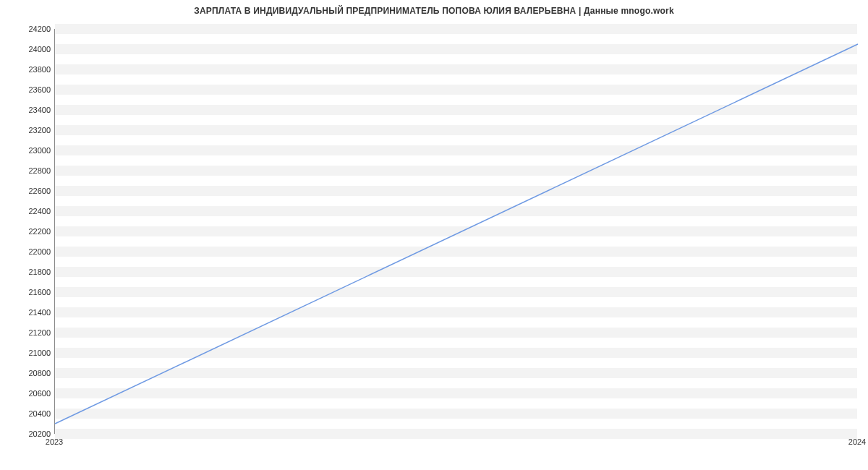  Describe the element at coordinates (30, 29) in the screenshot. I see `y-tick-label: 24200` at that location.